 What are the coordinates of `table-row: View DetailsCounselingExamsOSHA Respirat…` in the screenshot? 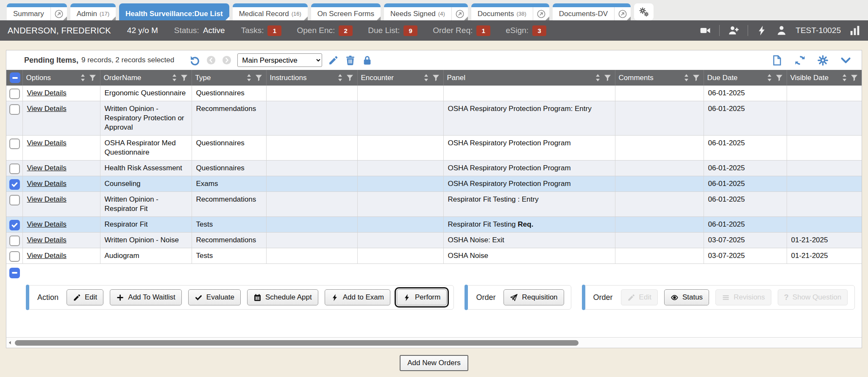 It's located at (434, 184).